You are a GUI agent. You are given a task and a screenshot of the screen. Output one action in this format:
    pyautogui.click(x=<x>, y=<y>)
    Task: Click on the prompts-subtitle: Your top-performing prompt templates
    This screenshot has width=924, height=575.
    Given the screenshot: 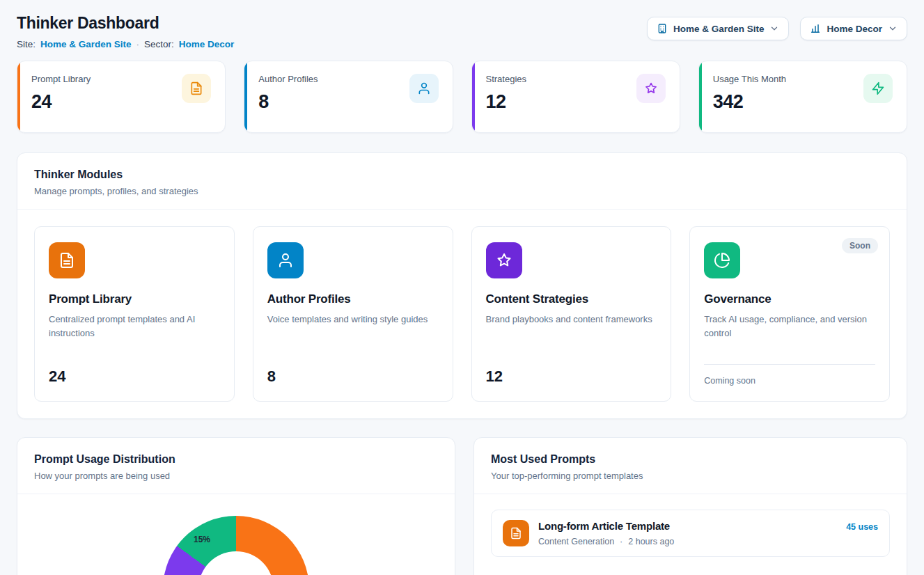 What is the action you would take?
    pyautogui.click(x=691, y=476)
    